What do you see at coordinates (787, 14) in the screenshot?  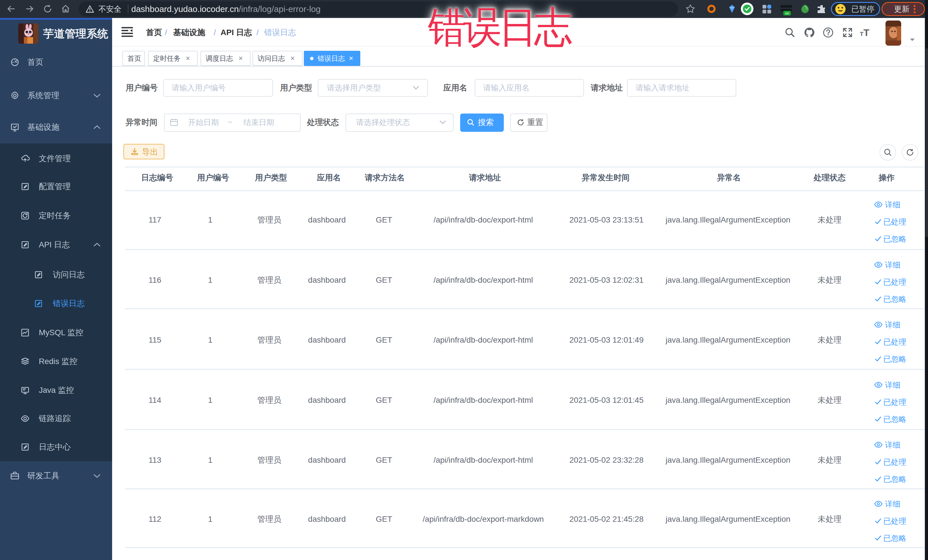 I see `svg-text: on` at bounding box center [787, 14].